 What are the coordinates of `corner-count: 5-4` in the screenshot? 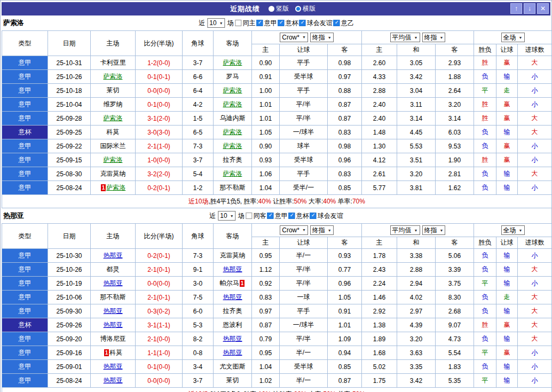 It's located at (198, 174).